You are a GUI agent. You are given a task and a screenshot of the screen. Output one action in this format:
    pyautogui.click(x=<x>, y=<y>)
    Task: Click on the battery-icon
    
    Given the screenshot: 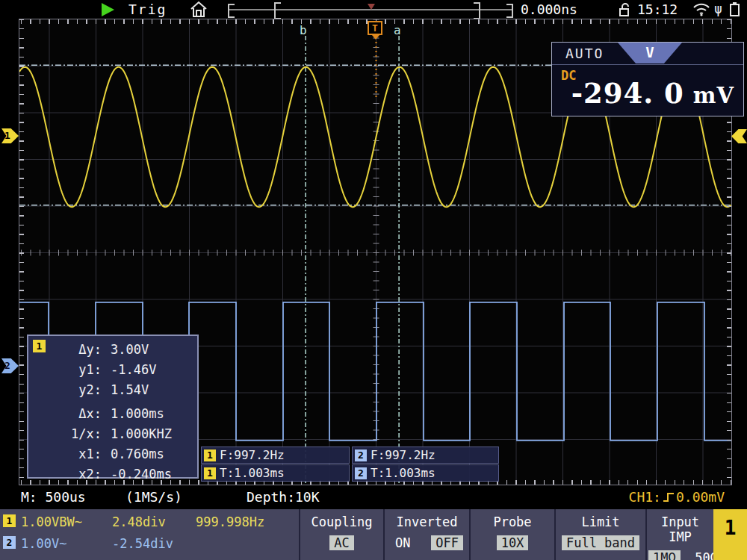 What is the action you would take?
    pyautogui.click(x=735, y=9)
    